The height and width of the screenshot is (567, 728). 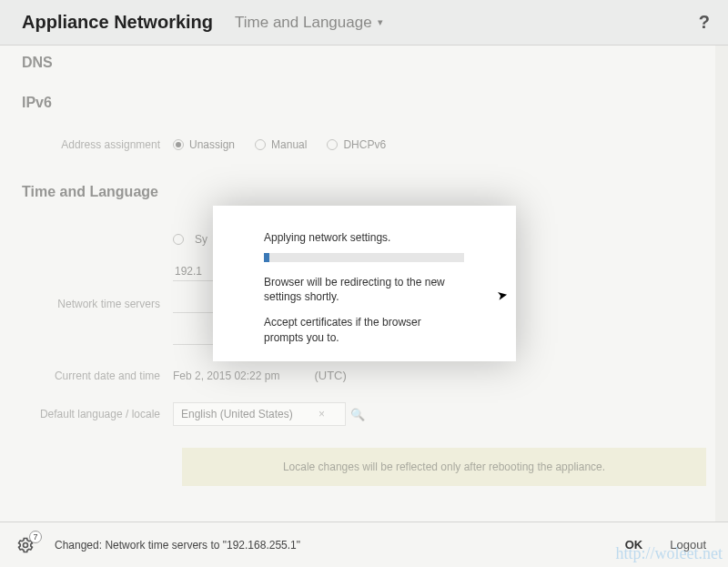 What do you see at coordinates (25, 545) in the screenshot?
I see `activity-gear-icon: 7` at bounding box center [25, 545].